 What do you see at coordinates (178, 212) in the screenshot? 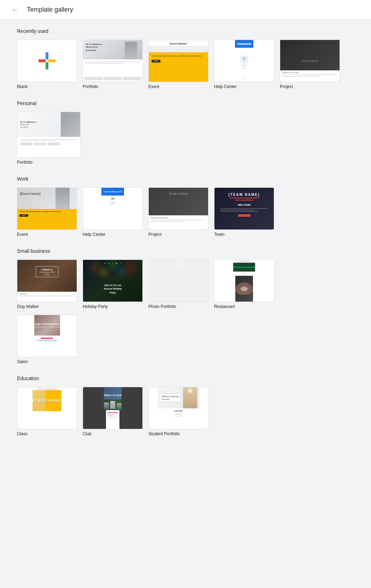
I see `template-project-work: [Project Name] Mission of this project P…` at bounding box center [178, 212].